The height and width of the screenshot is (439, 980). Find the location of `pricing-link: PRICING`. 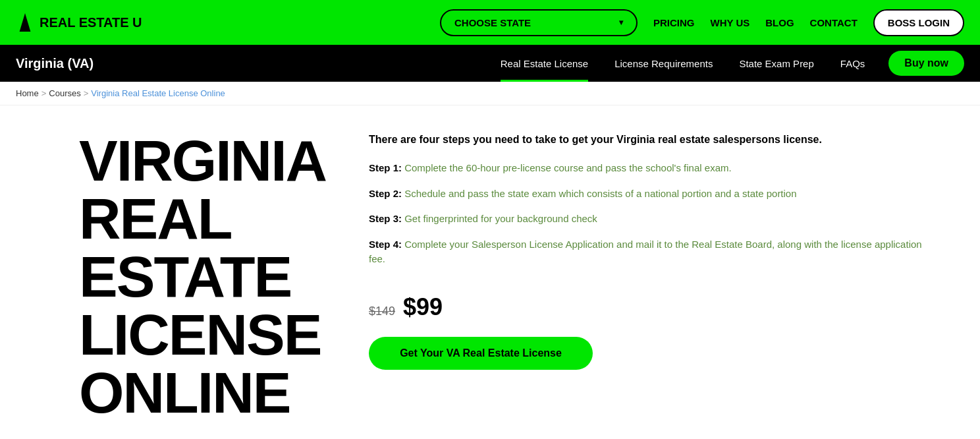

pricing-link: PRICING is located at coordinates (674, 22).